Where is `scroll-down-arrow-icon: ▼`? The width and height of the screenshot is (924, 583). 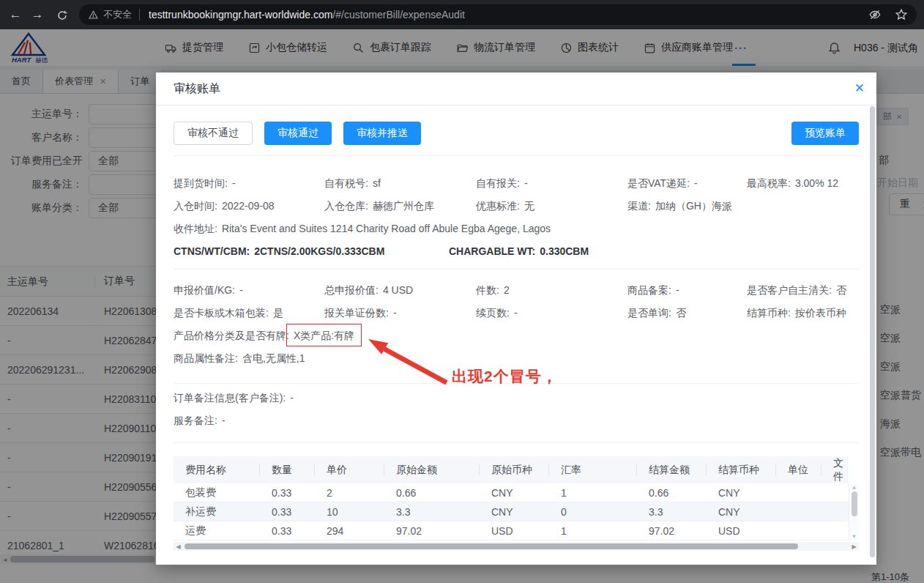 scroll-down-arrow-icon: ▼ is located at coordinates (854, 536).